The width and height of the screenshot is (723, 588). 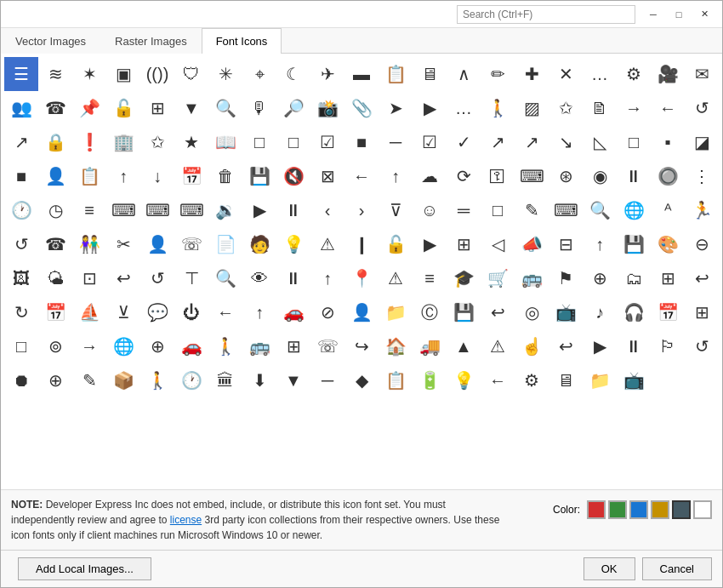 I want to click on icon-cell: ᴬ, so click(x=668, y=210).